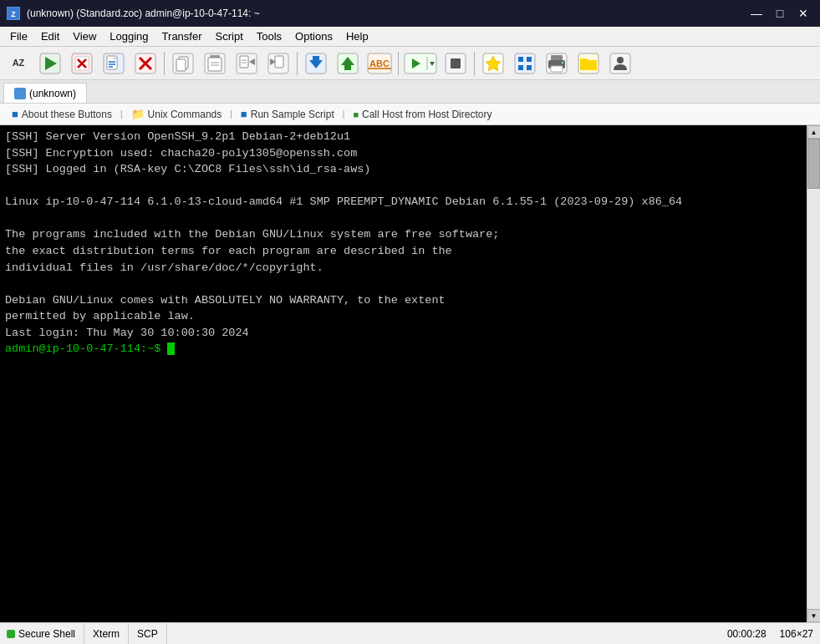  Describe the element at coordinates (11, 634) in the screenshot. I see `connection-status-icon` at that location.